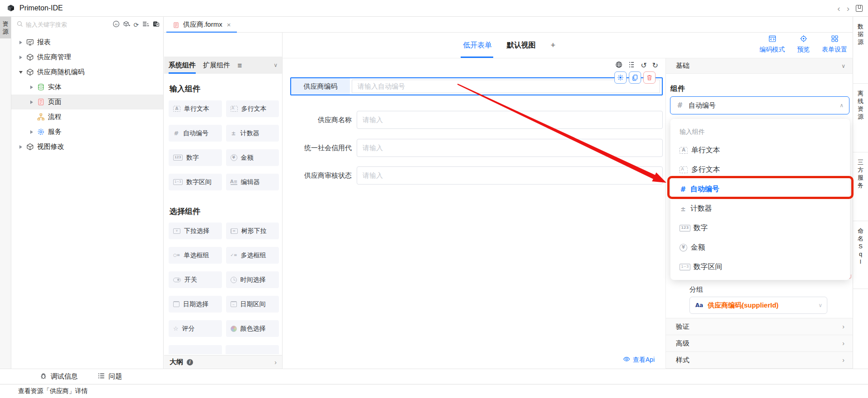  Describe the element at coordinates (253, 304) in the screenshot. I see `palette-item: 日期区间` at that location.